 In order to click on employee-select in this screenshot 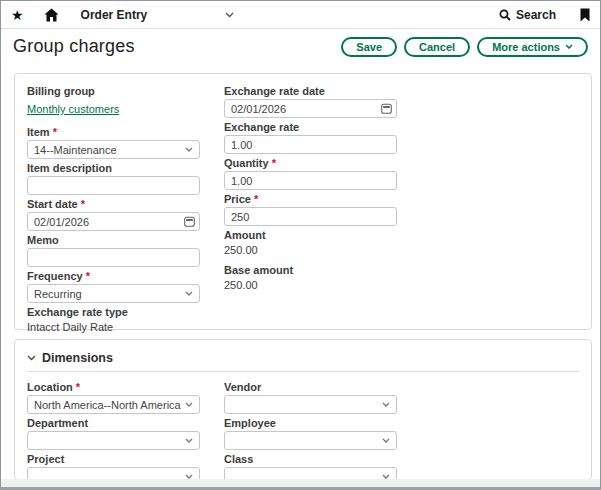, I will do `click(310, 440)`.